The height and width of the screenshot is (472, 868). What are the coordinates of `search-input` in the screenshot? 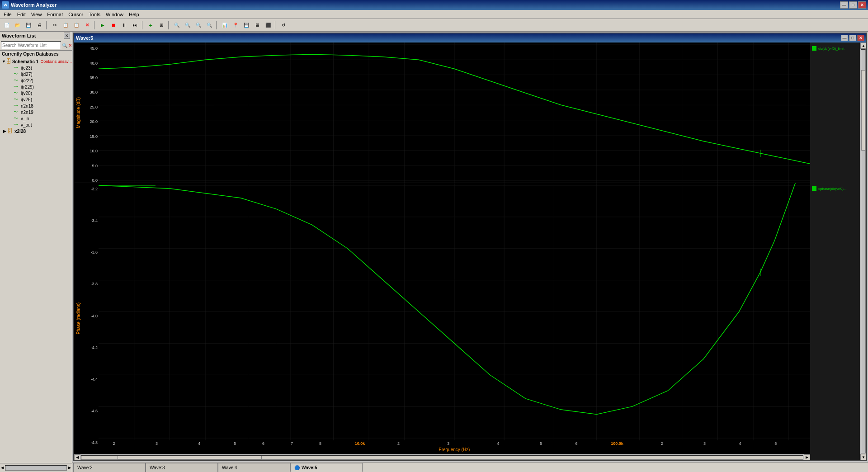 It's located at (31, 45).